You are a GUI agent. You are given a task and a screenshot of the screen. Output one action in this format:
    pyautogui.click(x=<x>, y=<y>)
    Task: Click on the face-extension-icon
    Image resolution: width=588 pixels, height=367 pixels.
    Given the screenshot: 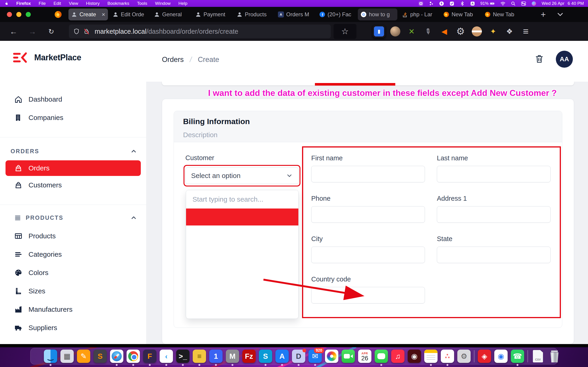 What is the action you would take?
    pyautogui.click(x=477, y=32)
    